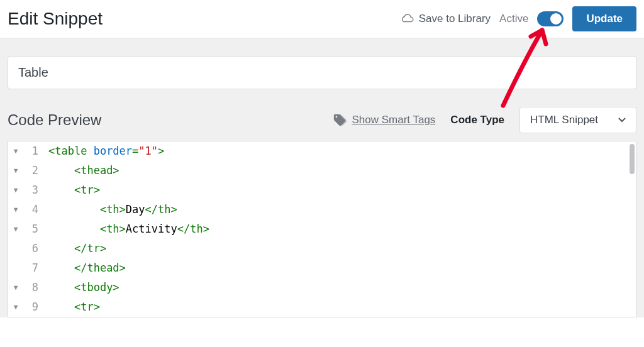 The height and width of the screenshot is (347, 644). What do you see at coordinates (36, 249) in the screenshot?
I see `line-number: 6` at bounding box center [36, 249].